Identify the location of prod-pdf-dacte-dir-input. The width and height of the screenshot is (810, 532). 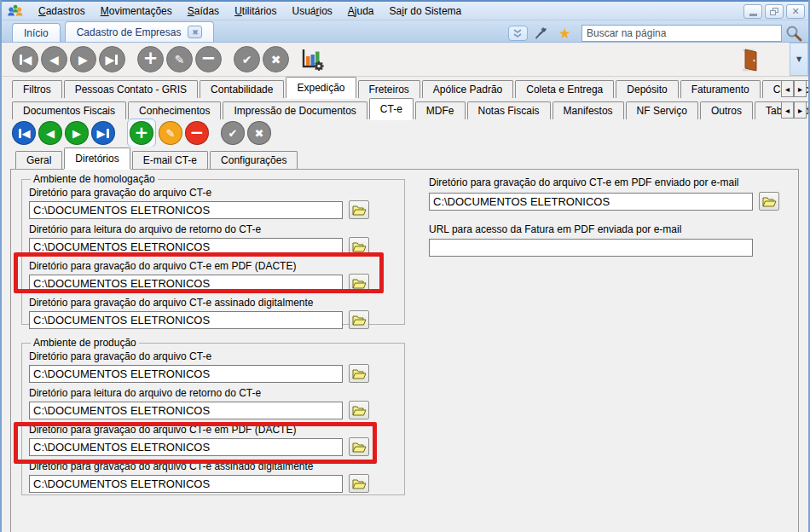
(186, 447).